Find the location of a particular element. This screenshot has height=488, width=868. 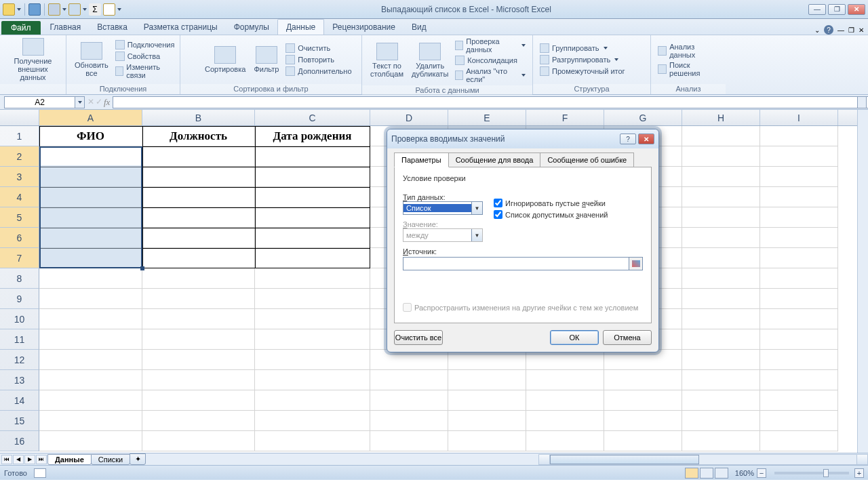

page-break-view-button is located at coordinates (722, 473).